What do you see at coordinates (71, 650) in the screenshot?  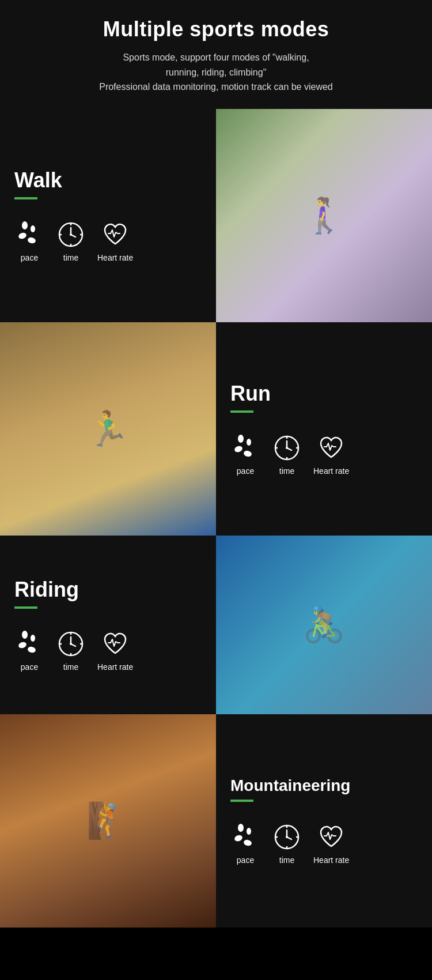 I see `riding-time-item: time` at bounding box center [71, 650].